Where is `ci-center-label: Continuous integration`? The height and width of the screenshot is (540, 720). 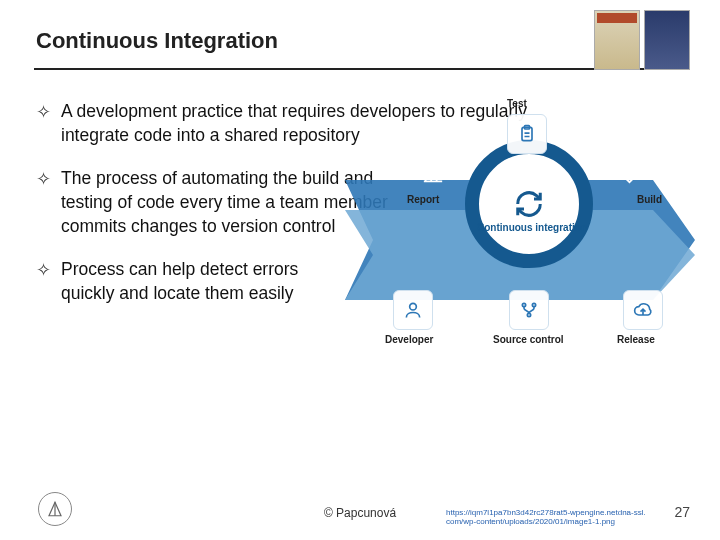 ci-center-label: Continuous integration is located at coordinates (532, 228).